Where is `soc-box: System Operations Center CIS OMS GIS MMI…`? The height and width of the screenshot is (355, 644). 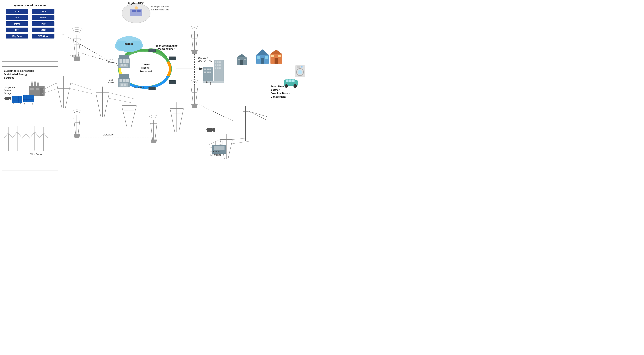
soc-box: System Operations Center CIS OMS GIS MMI… is located at coordinates (30, 32).